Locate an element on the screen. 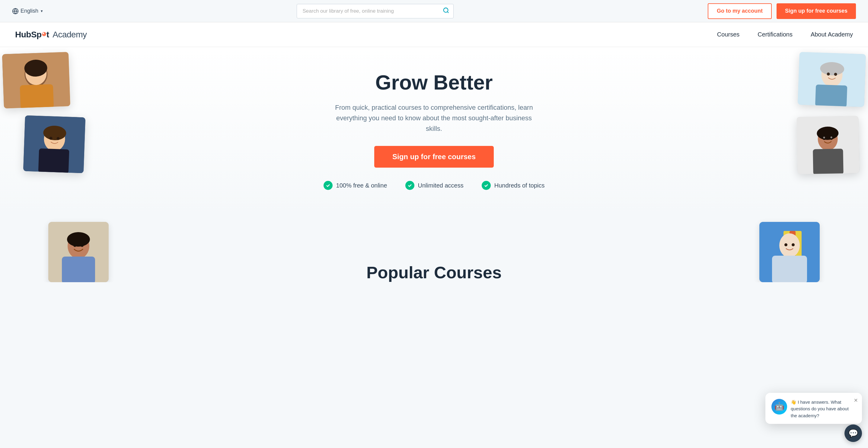 The image size is (868, 448). check-icon-free is located at coordinates (328, 185).